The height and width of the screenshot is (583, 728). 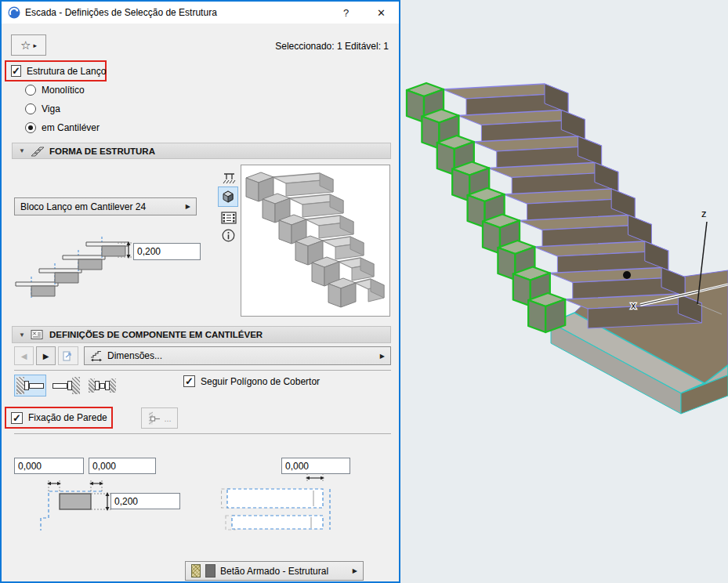 What do you see at coordinates (201, 335) in the screenshot?
I see `section-header-cantilever-component: ▼ DEFINIÇÕES DE COMPONENTE EM CANTILÉVER` at bounding box center [201, 335].